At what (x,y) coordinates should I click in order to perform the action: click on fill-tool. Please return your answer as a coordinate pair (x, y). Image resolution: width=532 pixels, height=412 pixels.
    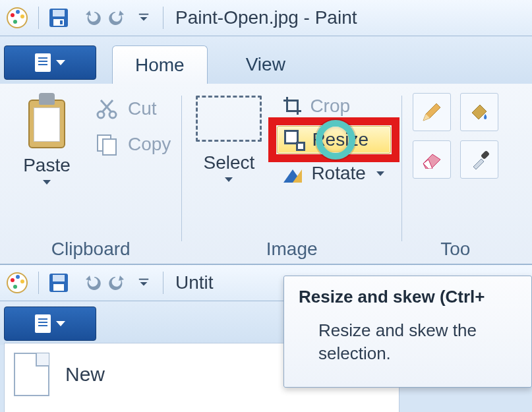
    Looking at the image, I should click on (479, 112).